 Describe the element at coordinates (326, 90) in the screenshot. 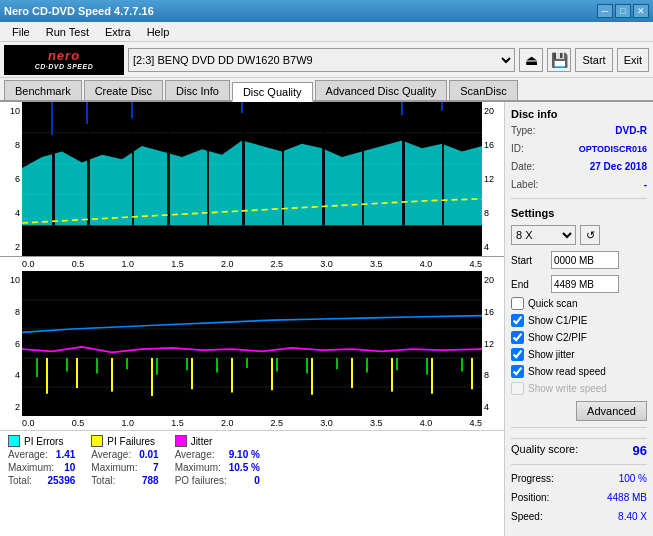

I see `tab-bar: Benchmark Create Disc Disc Info Disc Qua…` at that location.